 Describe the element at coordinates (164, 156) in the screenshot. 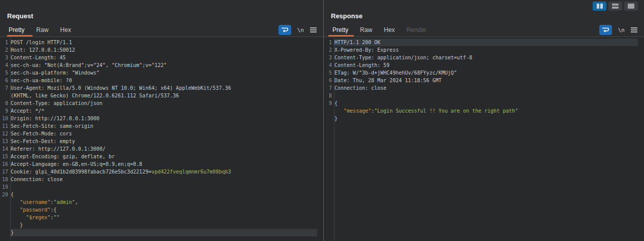

I see `code-text: Accept-Encoding: gzip, deflate, br` at that location.